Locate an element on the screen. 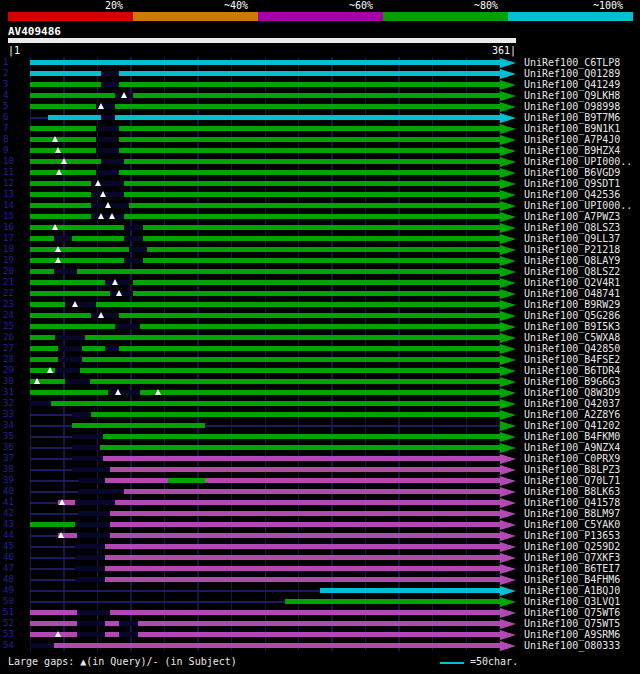 The width and height of the screenshot is (640, 674). hit-label: UniRef100_Q9LL37 is located at coordinates (572, 238).